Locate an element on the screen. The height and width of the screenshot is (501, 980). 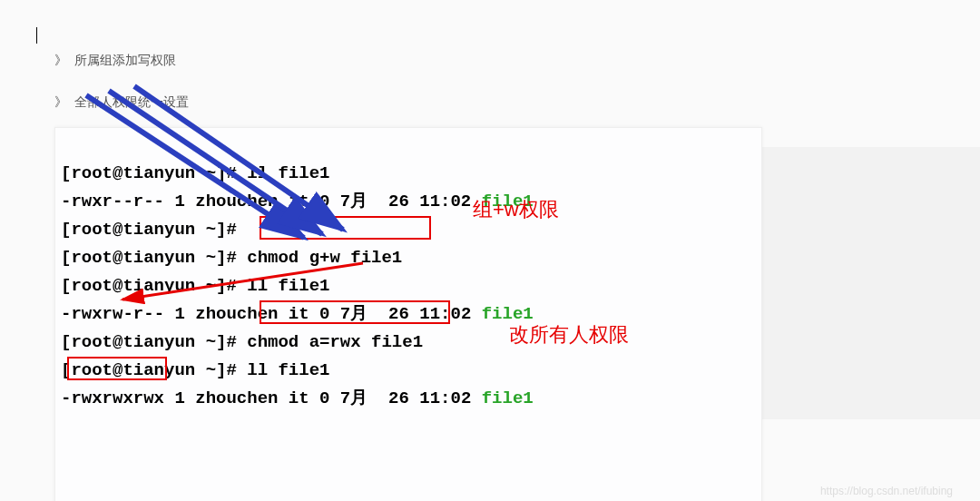
ls-output: -rwxr--r-- 1 zhouchen it 0 7月 26 11:02 is located at coordinates (271, 201).